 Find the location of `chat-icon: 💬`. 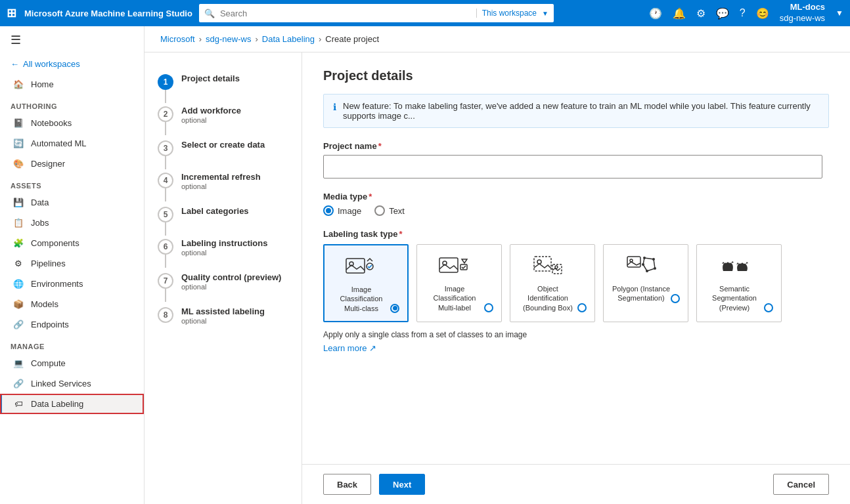

chat-icon: 💬 is located at coordinates (723, 13).